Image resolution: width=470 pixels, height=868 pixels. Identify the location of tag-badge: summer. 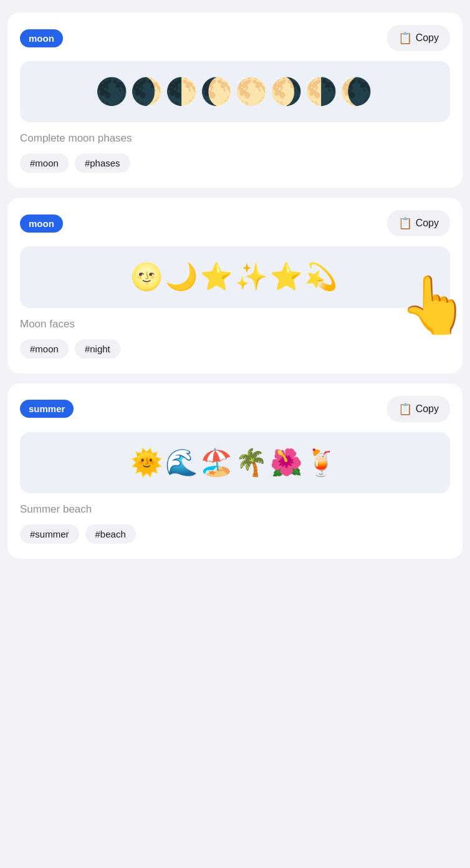
(47, 409).